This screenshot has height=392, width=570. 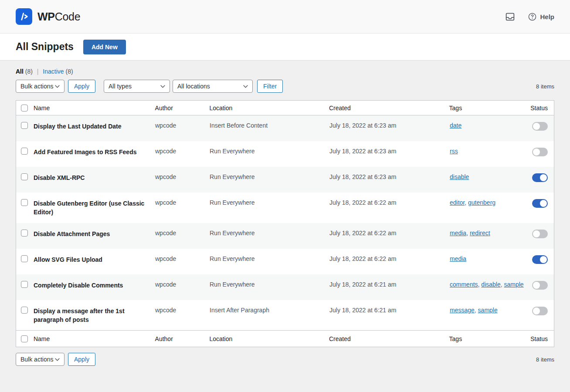 I want to click on snippet-location: Insert Before Content, so click(x=269, y=125).